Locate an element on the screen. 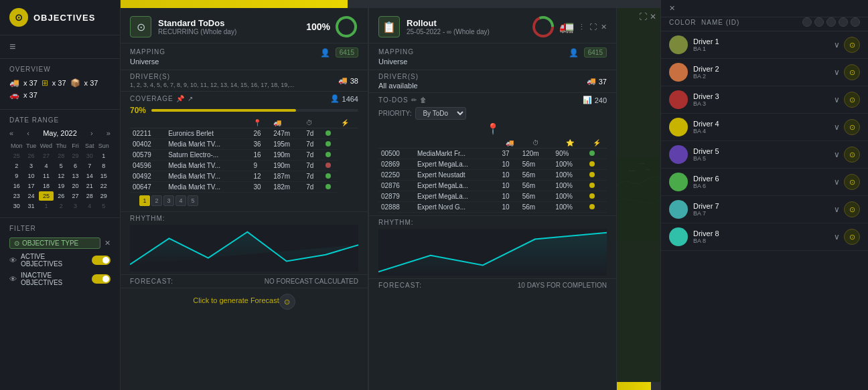 Image resolution: width=868 pixels, height=390 pixels. objective-type-tag: ⊙ OBJECTIVE TYPE is located at coordinates (55, 243).